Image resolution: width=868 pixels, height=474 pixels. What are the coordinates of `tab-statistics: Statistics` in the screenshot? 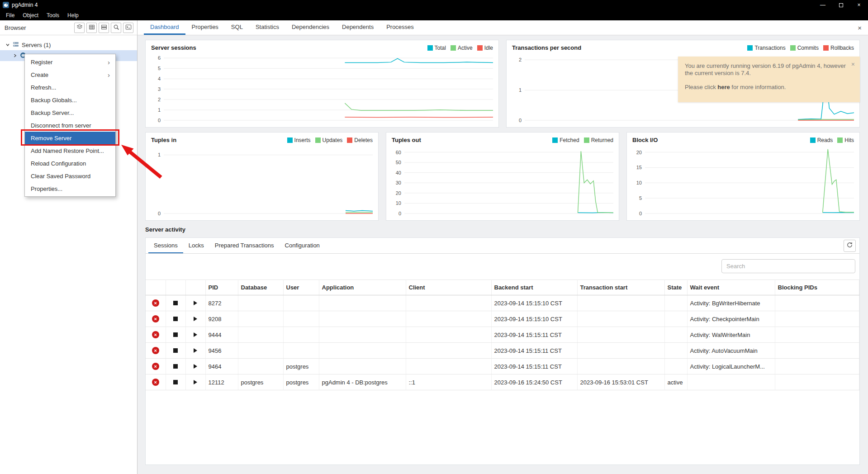 It's located at (267, 28).